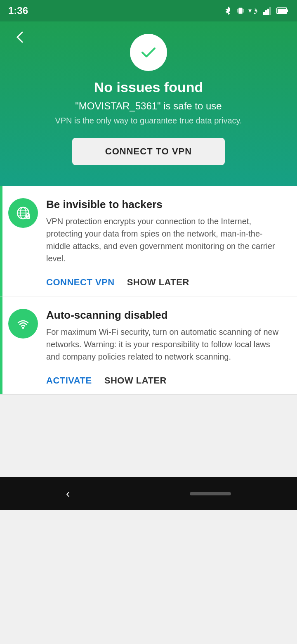  Describe the element at coordinates (283, 11) in the screenshot. I see `battery-icon` at that location.